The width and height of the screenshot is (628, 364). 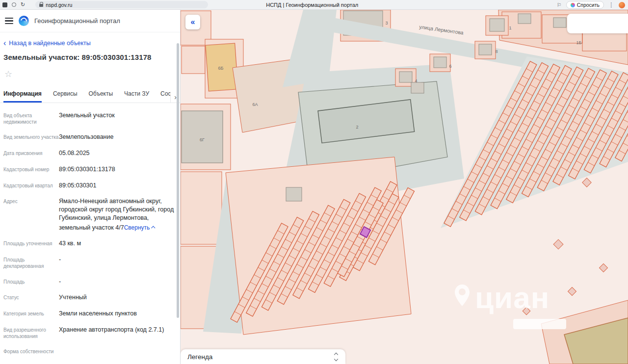 What do you see at coordinates (255, 104) in the screenshot?
I see `parcel-label: 6А` at bounding box center [255, 104].